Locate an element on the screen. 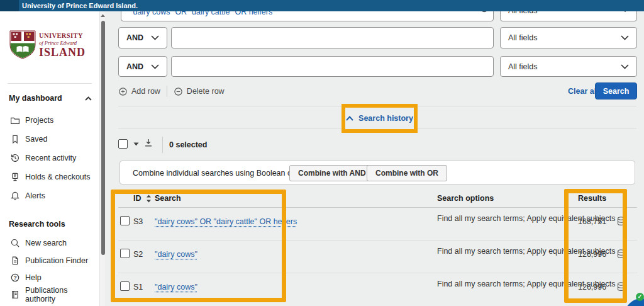  sidebar-item-saved: Saved is located at coordinates (50, 139).